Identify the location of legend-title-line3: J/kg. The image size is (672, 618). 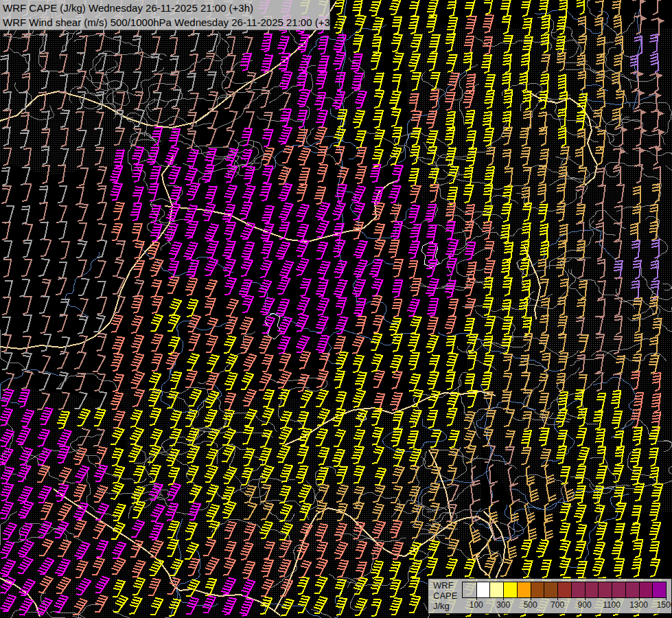
(445, 606).